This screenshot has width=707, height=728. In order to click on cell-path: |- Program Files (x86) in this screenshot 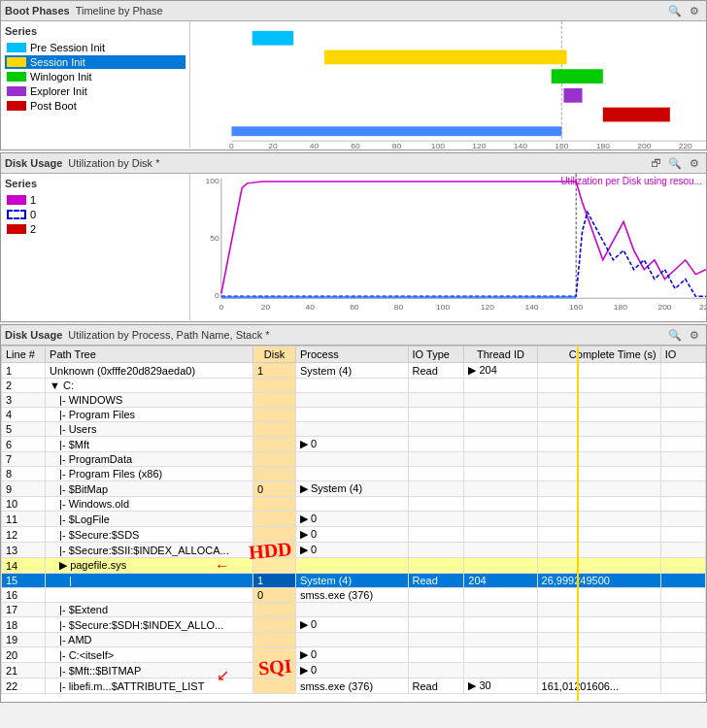, I will do `click(150, 474)`.